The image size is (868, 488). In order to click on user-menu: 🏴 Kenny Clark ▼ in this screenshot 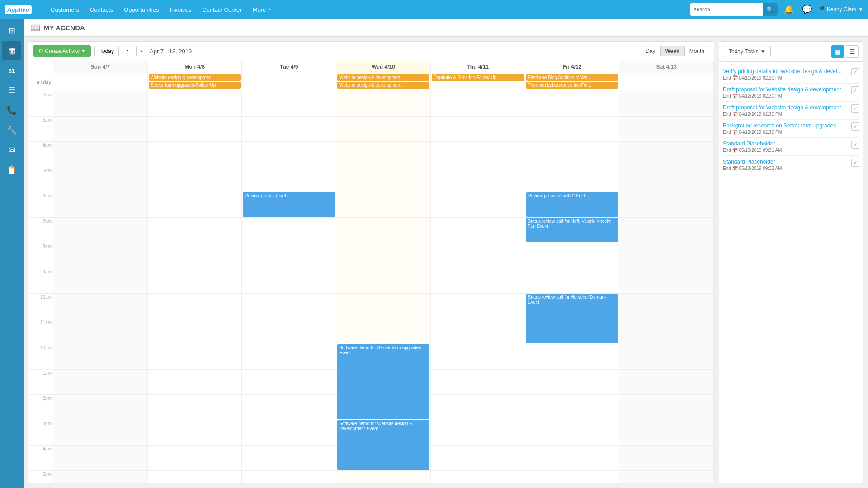, I will do `click(841, 9)`.